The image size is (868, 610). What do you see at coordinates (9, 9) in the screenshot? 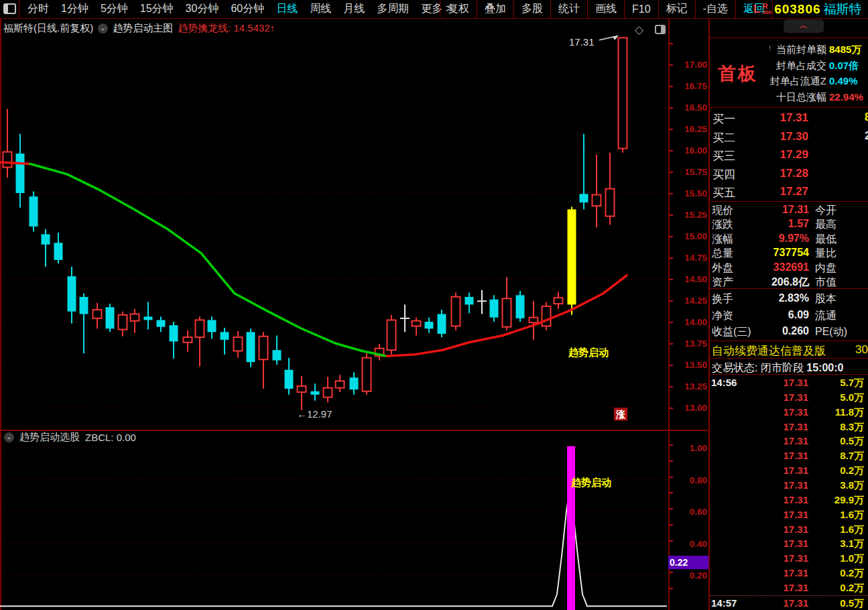
I see `layout-toggle-icon` at bounding box center [9, 9].